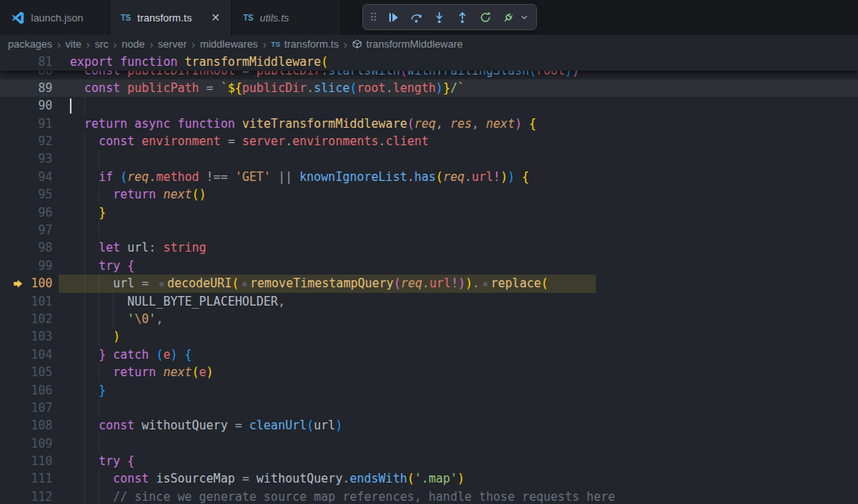 This screenshot has width=858, height=504. I want to click on code-line-90: 90, so click(429, 106).